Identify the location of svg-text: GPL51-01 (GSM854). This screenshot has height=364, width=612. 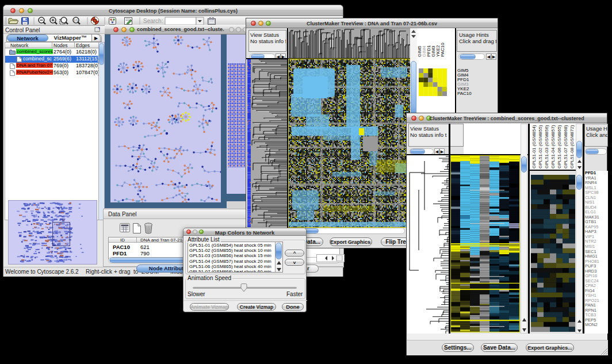
(534, 147).